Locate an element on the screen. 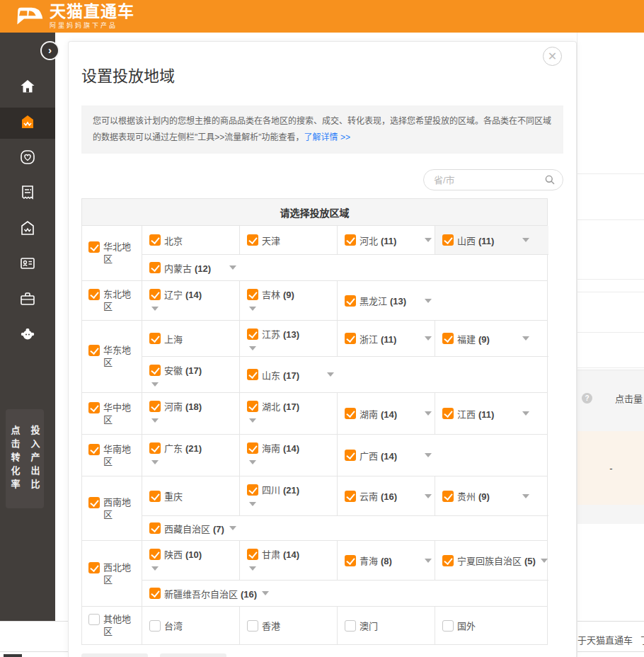 This screenshot has height=657, width=644. province-cell: 新疆维吾尔自治区(16) is located at coordinates (345, 593).